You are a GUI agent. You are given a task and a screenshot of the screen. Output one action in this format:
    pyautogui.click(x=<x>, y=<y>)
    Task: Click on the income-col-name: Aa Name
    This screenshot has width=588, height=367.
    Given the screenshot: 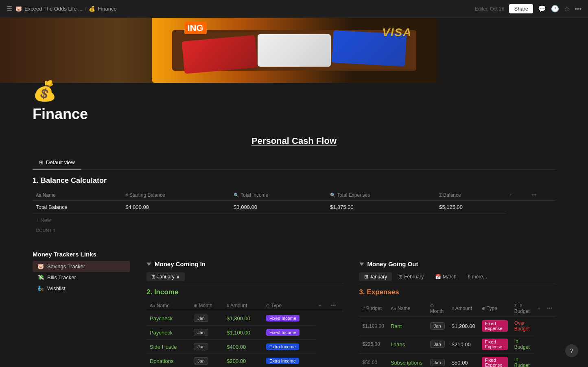 What is the action you would take?
    pyautogui.click(x=168, y=306)
    